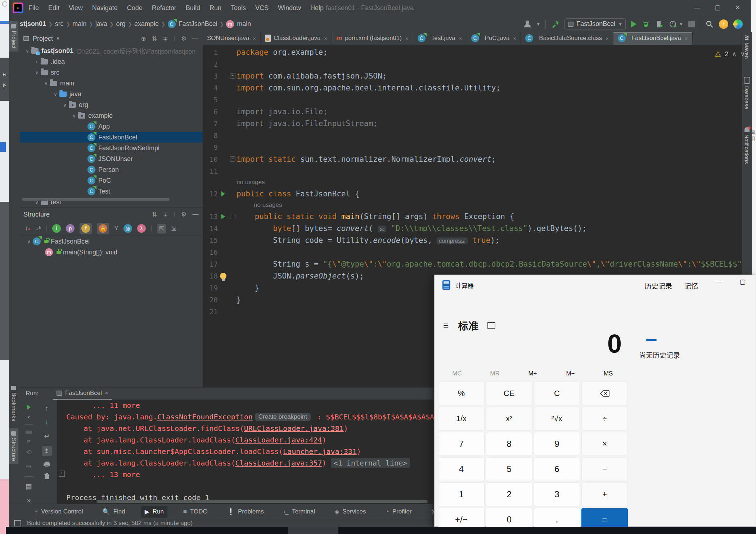 The image size is (756, 534). Describe the element at coordinates (29, 453) in the screenshot. I see `restart-debug-icon: ⟲` at that location.